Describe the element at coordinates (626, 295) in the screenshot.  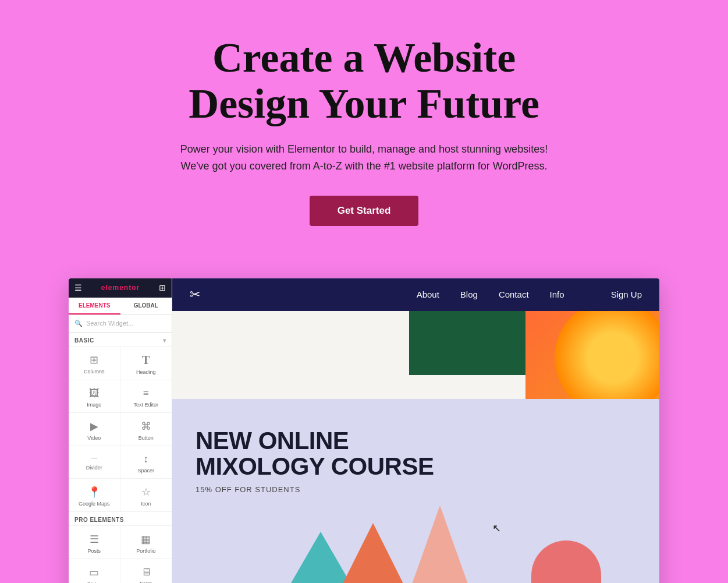
I see `nav-cta-signup: Sign Up` at that location.